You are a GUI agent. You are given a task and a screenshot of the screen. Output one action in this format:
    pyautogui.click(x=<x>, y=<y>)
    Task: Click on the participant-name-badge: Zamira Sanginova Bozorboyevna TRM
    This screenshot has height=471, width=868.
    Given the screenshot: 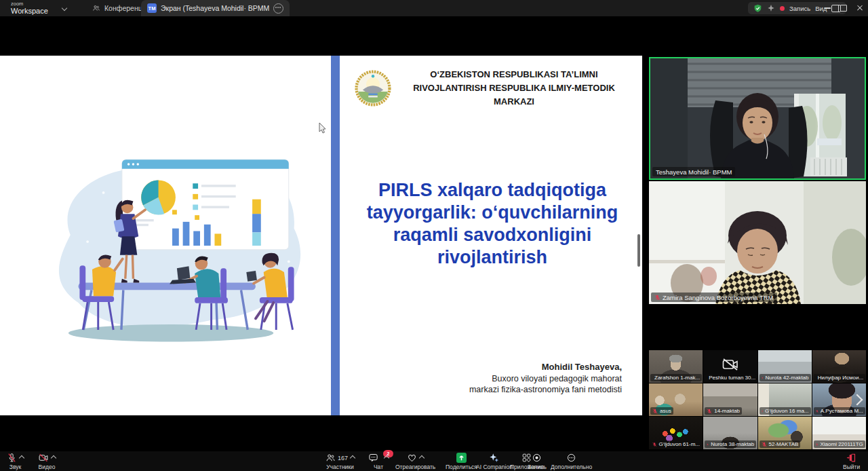 What is the action you would take?
    pyautogui.click(x=714, y=297)
    